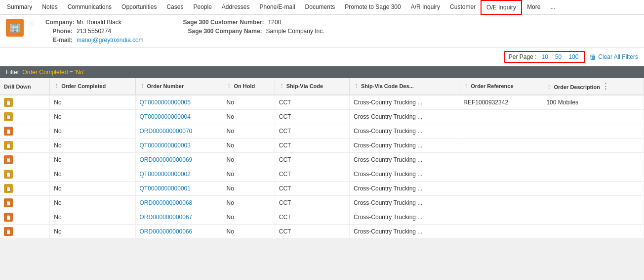  Describe the element at coordinates (179, 203) in the screenshot. I see `order-number-cell: ORD000000000068` at that location.